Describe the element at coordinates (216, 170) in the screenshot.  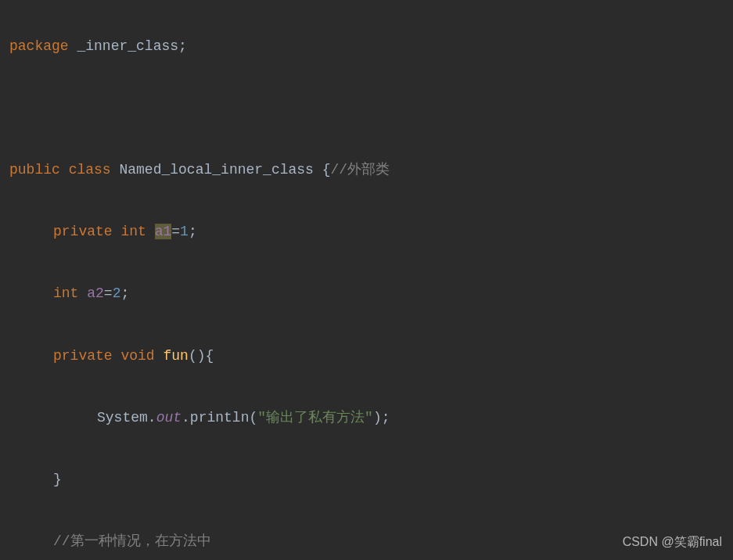
I see `class-name: Named_local_inner_class` at that location.